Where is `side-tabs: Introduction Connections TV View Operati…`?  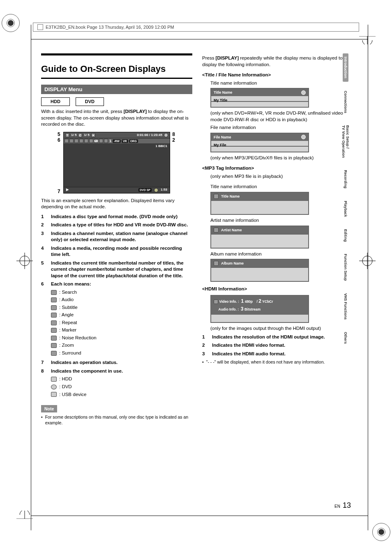
side-tabs: Introduction Connections TV View Operati… is located at coordinates (346, 200).